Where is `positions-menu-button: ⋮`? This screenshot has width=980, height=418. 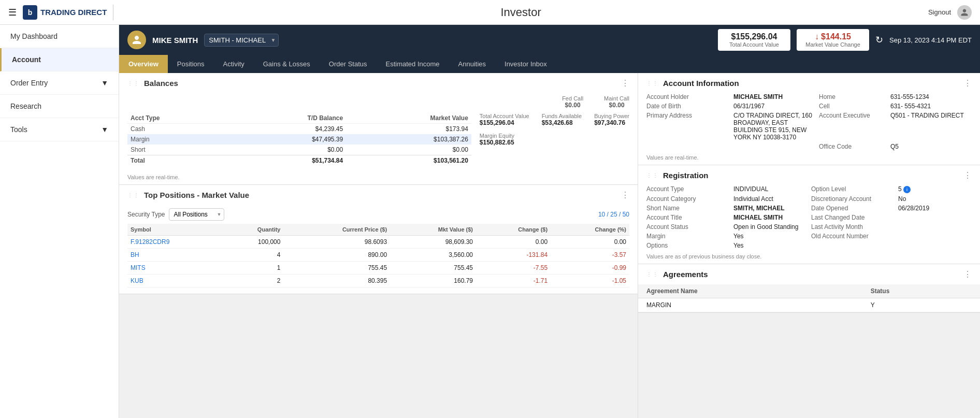
positions-menu-button: ⋮ is located at coordinates (625, 195).